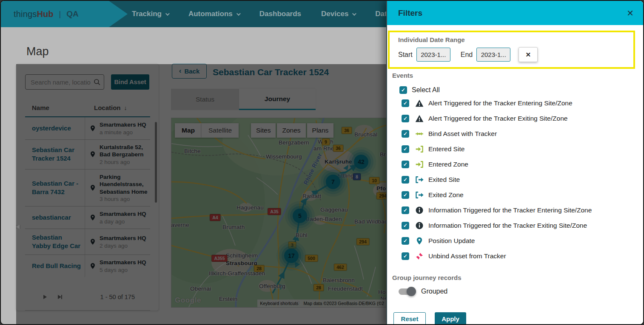 This screenshot has width=644, height=325. What do you see at coordinates (467, 256) in the screenshot?
I see `event-label: Unbind Asset from Tracker` at bounding box center [467, 256].